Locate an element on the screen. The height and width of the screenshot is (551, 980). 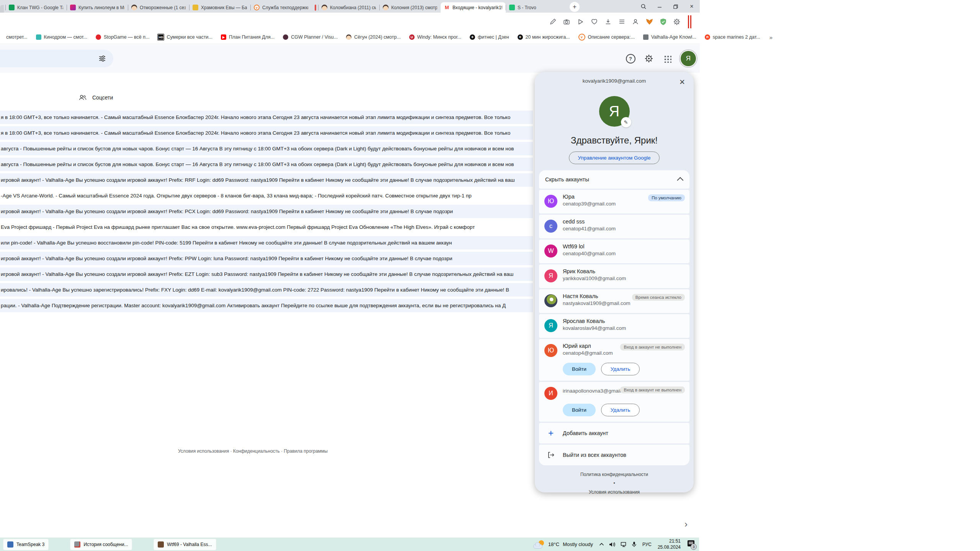
hide-accounts-toggle: Скрыть аккаунты is located at coordinates (614, 179).